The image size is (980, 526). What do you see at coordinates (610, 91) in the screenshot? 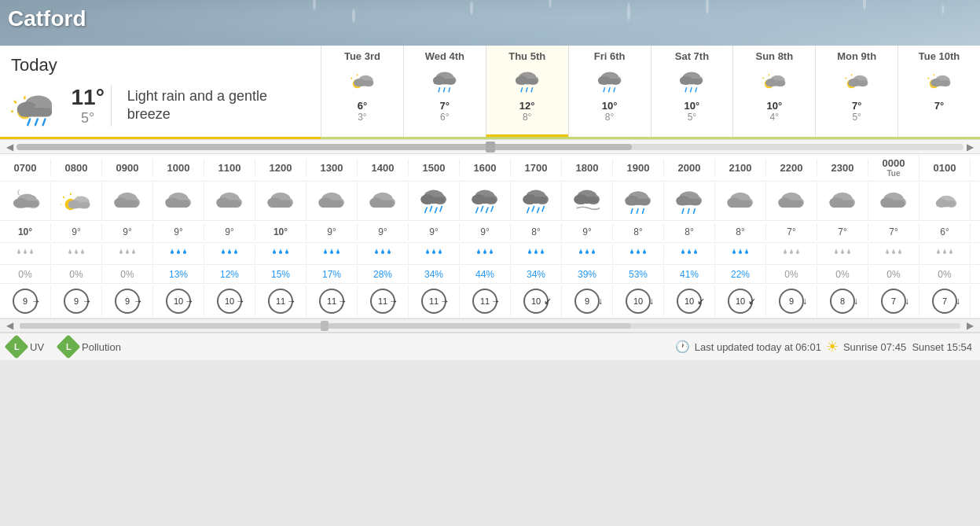
I see `forecast-day-fri6: Fri 6th 10° 8°` at bounding box center [610, 91].